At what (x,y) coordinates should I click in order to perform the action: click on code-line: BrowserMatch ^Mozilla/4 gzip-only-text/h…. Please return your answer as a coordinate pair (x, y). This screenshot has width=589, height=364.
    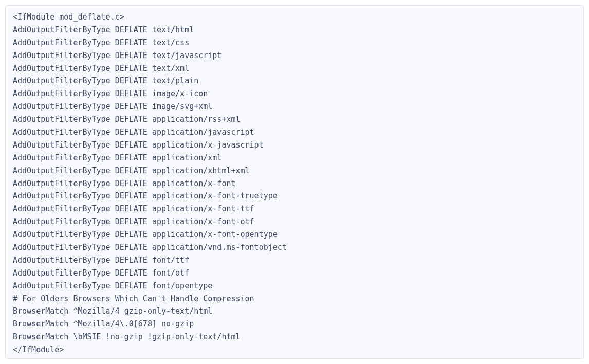
    Looking at the image, I should click on (294, 312).